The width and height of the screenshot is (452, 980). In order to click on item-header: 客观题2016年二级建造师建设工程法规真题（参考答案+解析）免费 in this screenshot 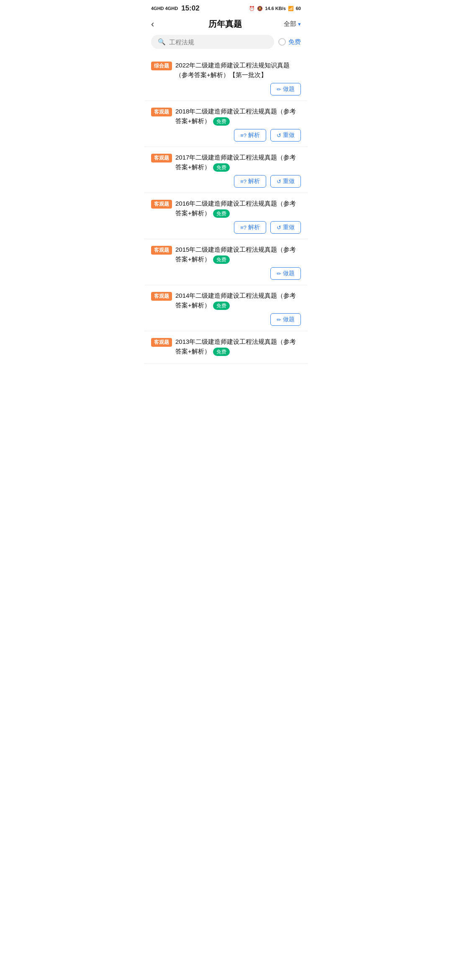, I will do `click(226, 209)`.